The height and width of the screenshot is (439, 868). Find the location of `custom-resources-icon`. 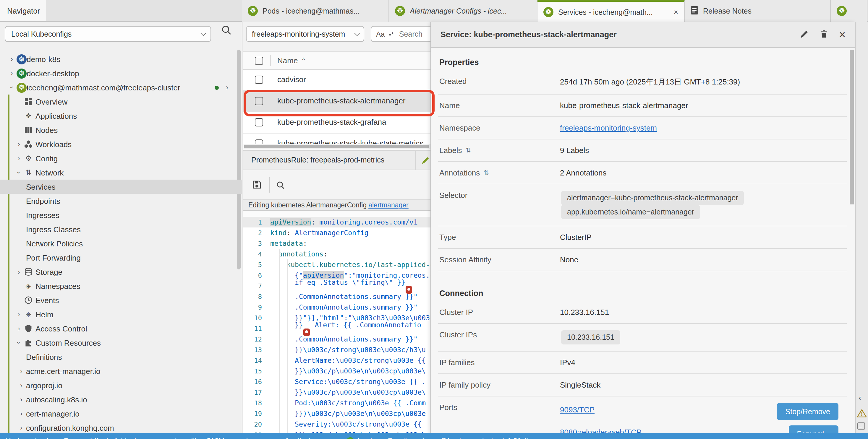

custom-resources-icon is located at coordinates (28, 343).